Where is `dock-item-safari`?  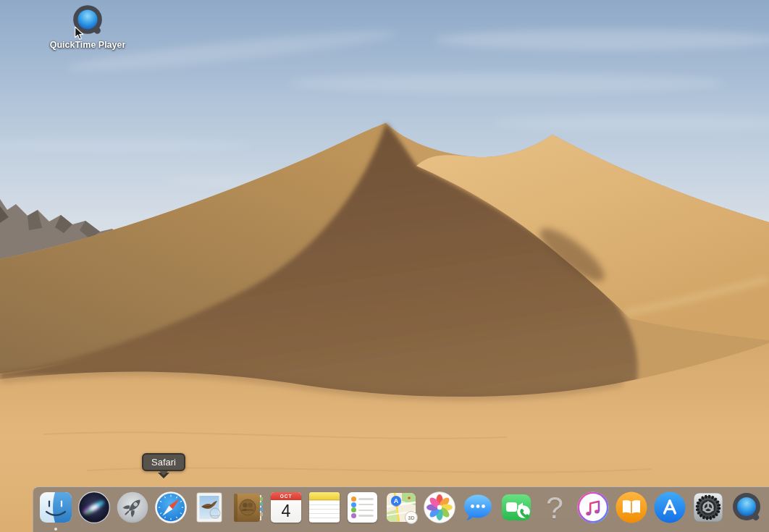
dock-item-safari is located at coordinates (171, 507).